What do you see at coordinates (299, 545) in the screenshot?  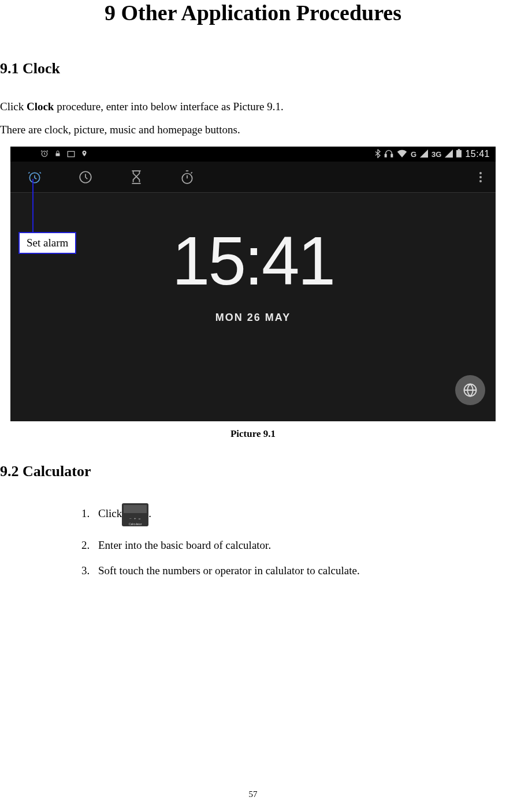 I see `list-item: Enter into the basic board of calculator…` at bounding box center [299, 545].